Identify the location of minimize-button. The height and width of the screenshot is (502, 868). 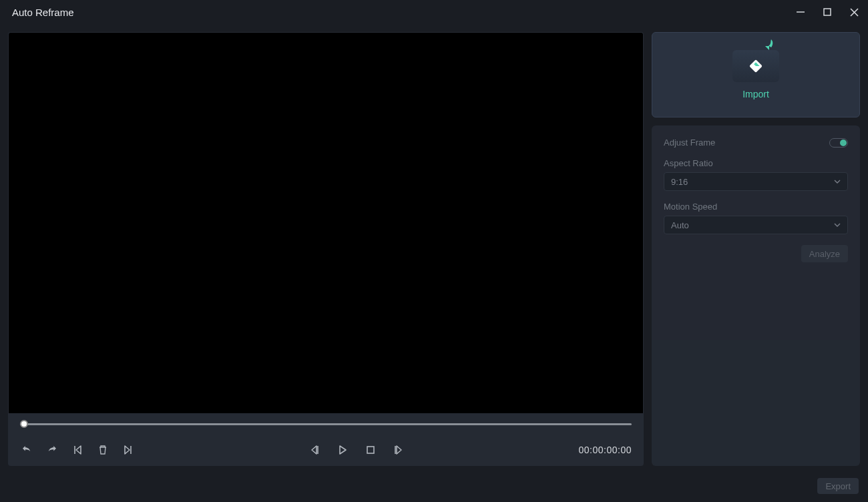
(801, 12).